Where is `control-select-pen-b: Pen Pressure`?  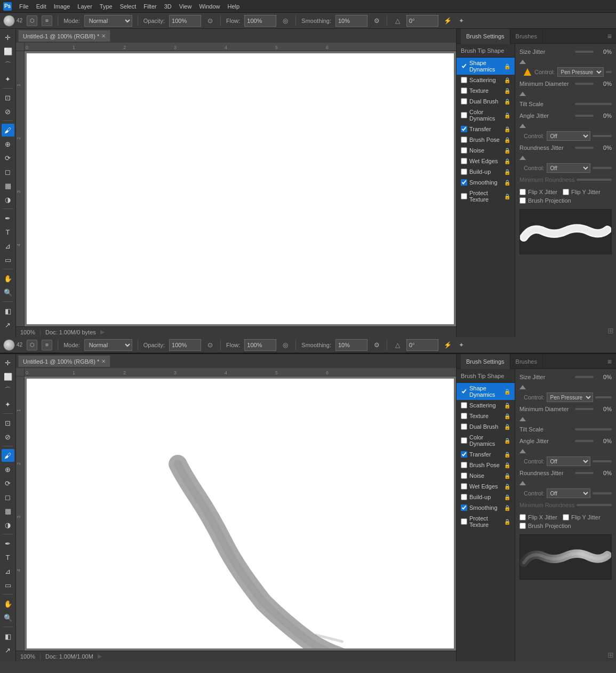
control-select-pen-b: Pen Pressure is located at coordinates (570, 397).